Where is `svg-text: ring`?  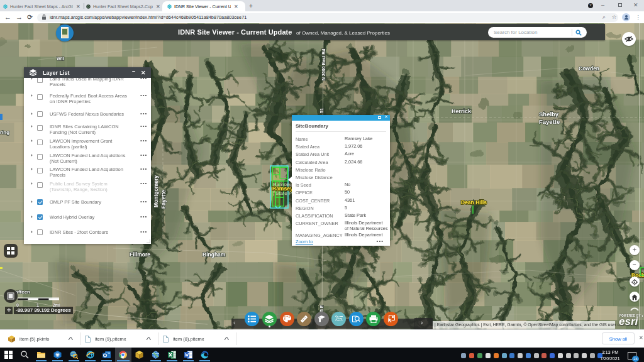
svg-text: ring is located at coordinates (5, 132).